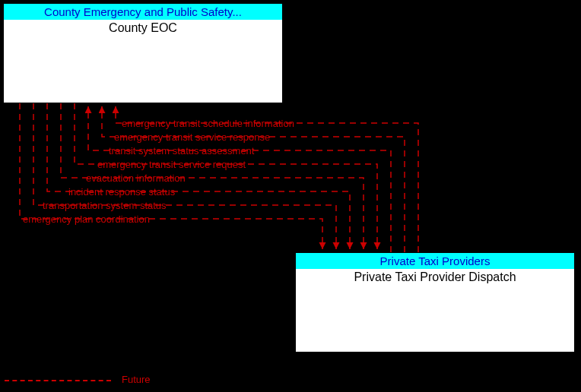  Describe the element at coordinates (143, 12) in the screenshot. I see `node-county-eoc-header: County Emergency and Public Safety...` at that location.